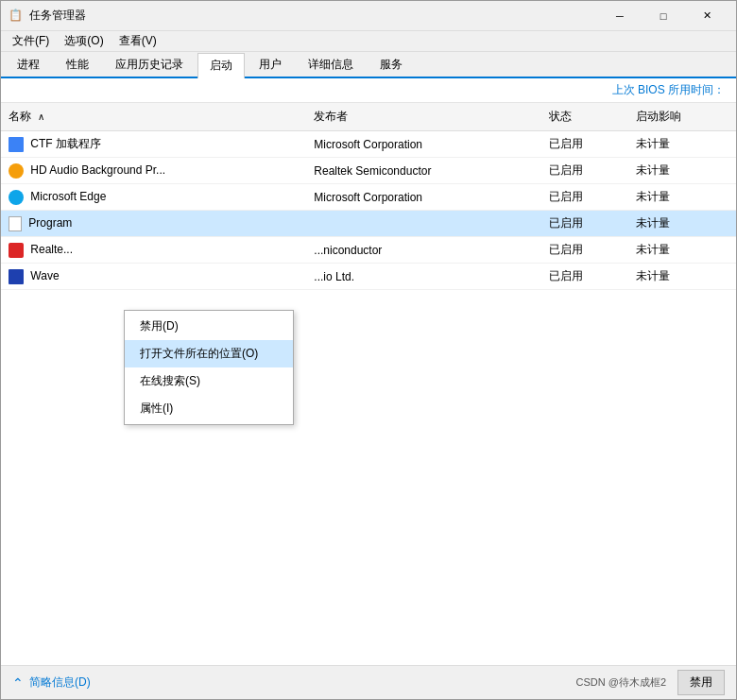 The image size is (737, 700). What do you see at coordinates (15, 224) in the screenshot?
I see `program-icon` at bounding box center [15, 224].